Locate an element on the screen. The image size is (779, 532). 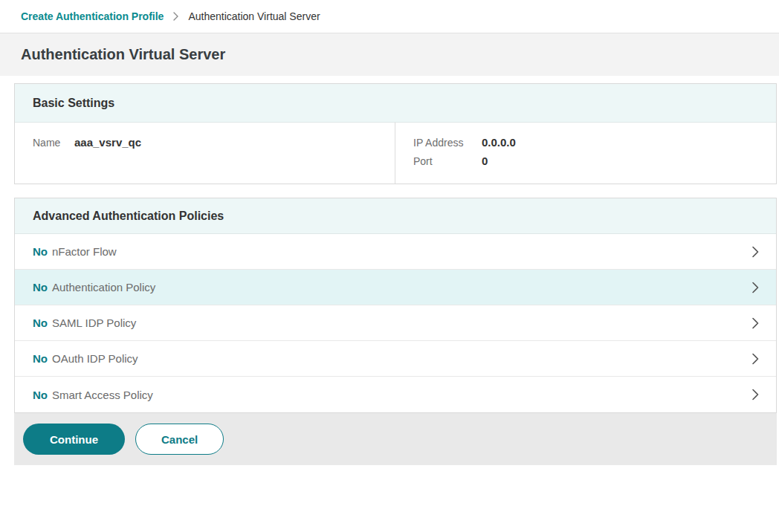
policy-row-authentication-policy: No Authentication Policy is located at coordinates (395, 288).